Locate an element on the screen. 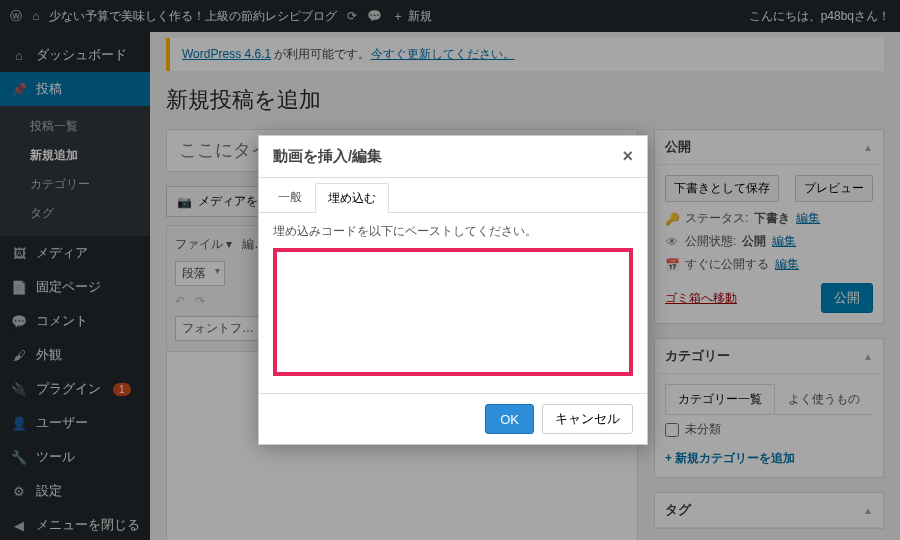  modal-tab-general: 一般 is located at coordinates (290, 197).